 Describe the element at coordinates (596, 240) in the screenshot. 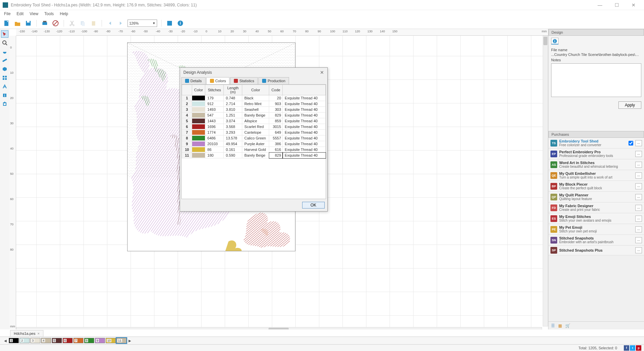

I see `purchase-item: SN Stitched Snapshots Embroider with an …` at that location.